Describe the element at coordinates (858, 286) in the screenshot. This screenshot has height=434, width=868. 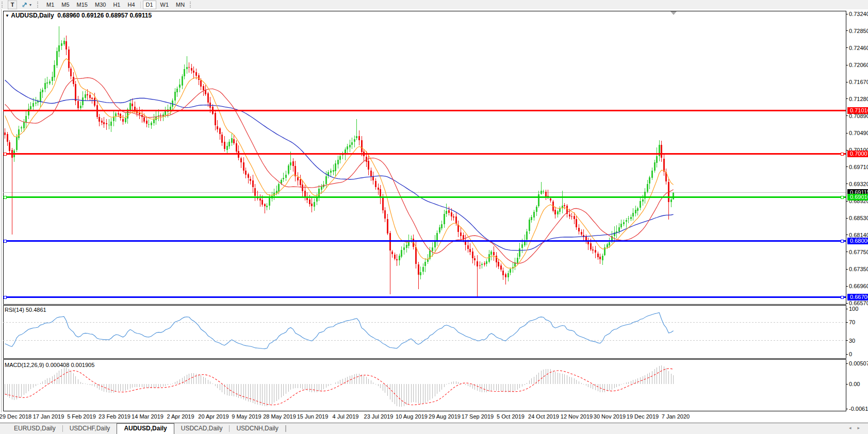
I see `price-tick-label: 0.66960` at that location.